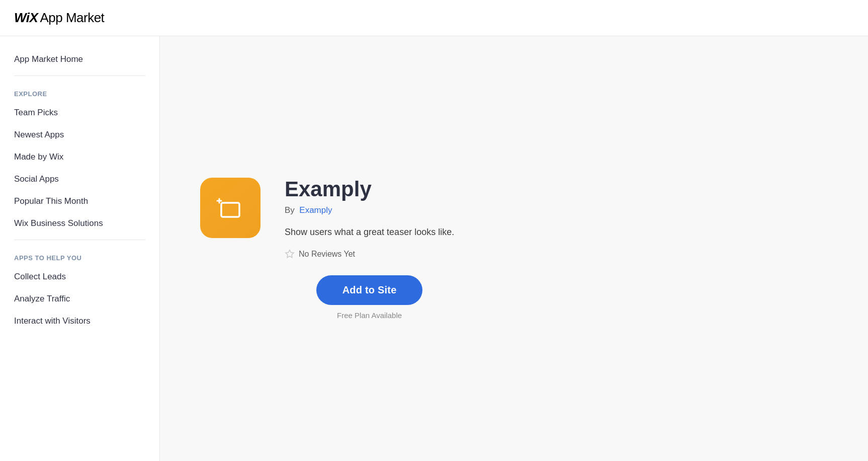 Image resolution: width=868 pixels, height=461 pixels. Describe the element at coordinates (316, 210) in the screenshot. I see `app-by-link: Examply` at that location.